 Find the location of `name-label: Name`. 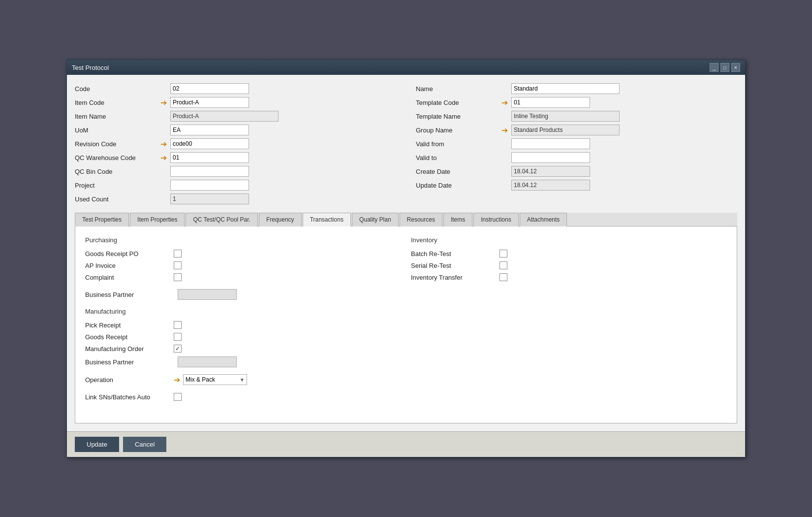

name-label: Name is located at coordinates (458, 89).